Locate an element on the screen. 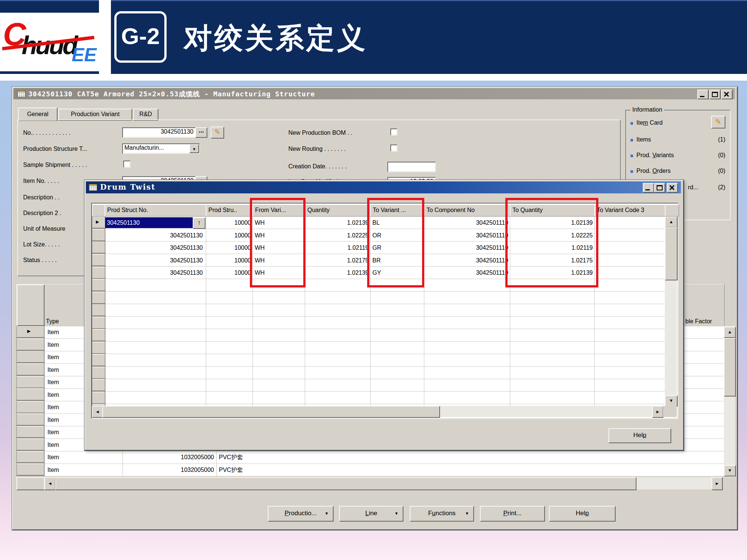 This screenshot has width=747, height=560. dialog-help-button: Help is located at coordinates (640, 436).